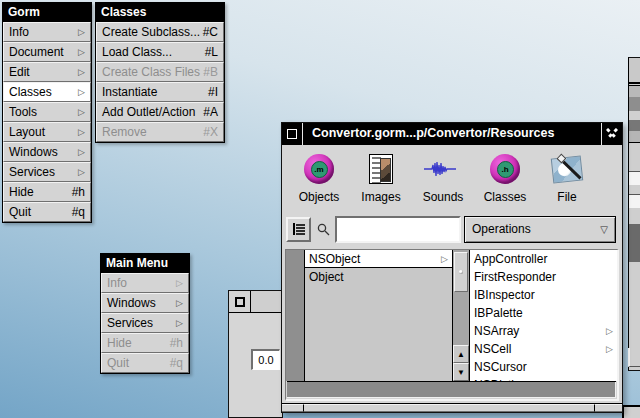  What do you see at coordinates (160, 112) in the screenshot?
I see `menu-item-add-outlet-action: Add Outlet/Action #A` at bounding box center [160, 112].